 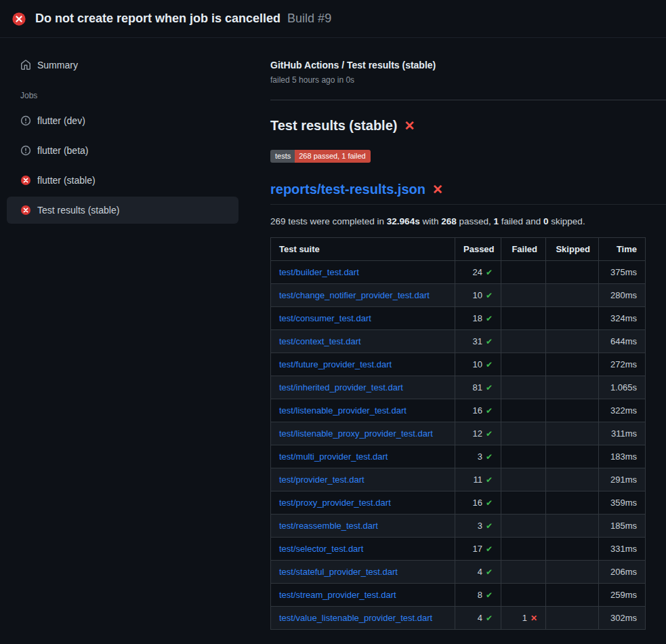 What do you see at coordinates (478, 572) in the screenshot?
I see `passed-cell: 4✔` at bounding box center [478, 572].